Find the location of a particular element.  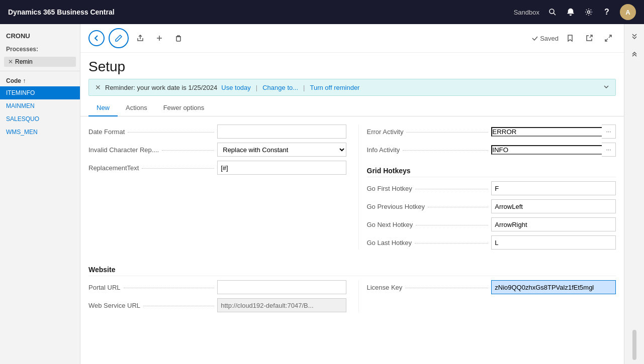

reminder-turn-off-link: Turn off reminder is located at coordinates (335, 87).